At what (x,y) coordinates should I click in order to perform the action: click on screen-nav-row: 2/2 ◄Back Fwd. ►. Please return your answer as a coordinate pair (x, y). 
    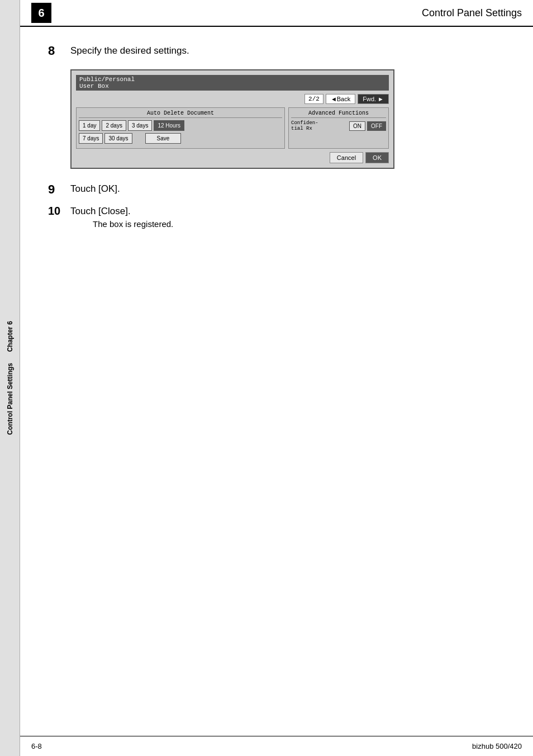
    Looking at the image, I should click on (232, 99).